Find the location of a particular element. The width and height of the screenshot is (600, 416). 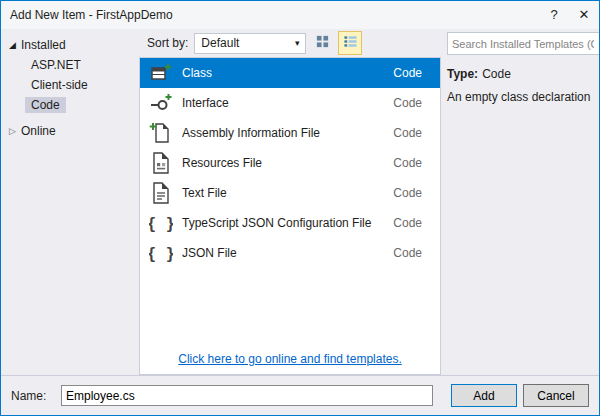

add-button: Add is located at coordinates (484, 396).